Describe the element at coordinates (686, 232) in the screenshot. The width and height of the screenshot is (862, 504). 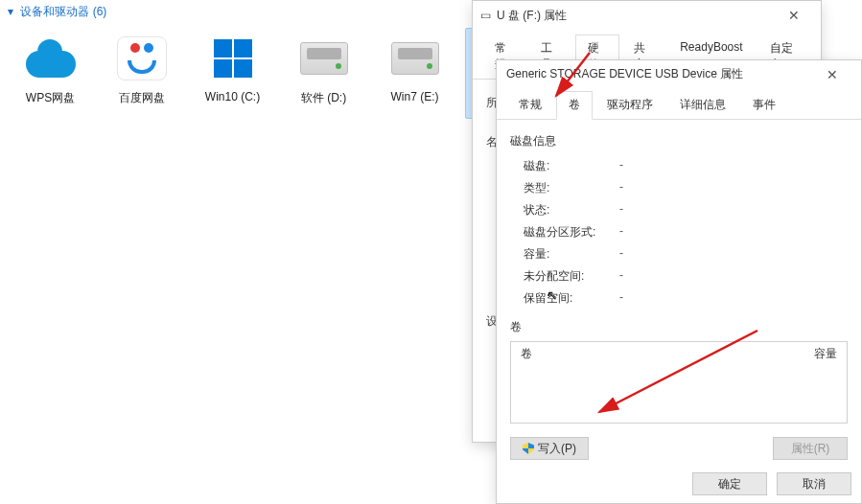
I see `disk-info-grid: 磁盘:- 类型:- 状态:- 磁盘分区形式:- 容量:- 未分配空间:- 保留空…` at that location.